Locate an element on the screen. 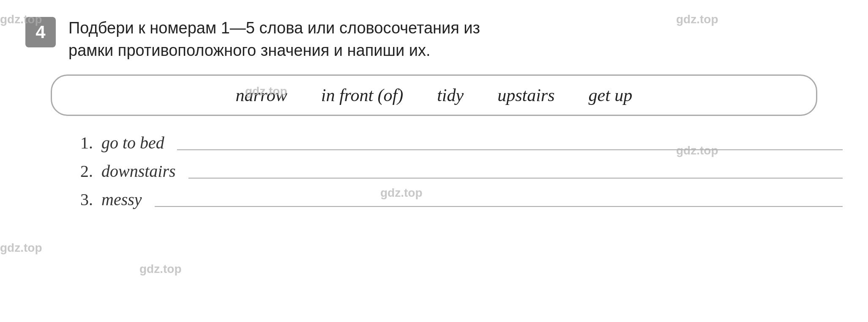 This screenshot has height=322, width=868. word-tidy: tidy is located at coordinates (450, 95).